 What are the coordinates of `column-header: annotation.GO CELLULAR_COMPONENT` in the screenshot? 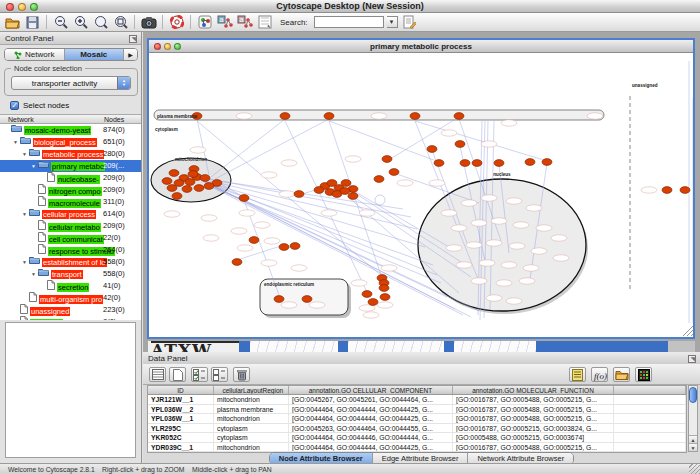 It's located at (371, 390).